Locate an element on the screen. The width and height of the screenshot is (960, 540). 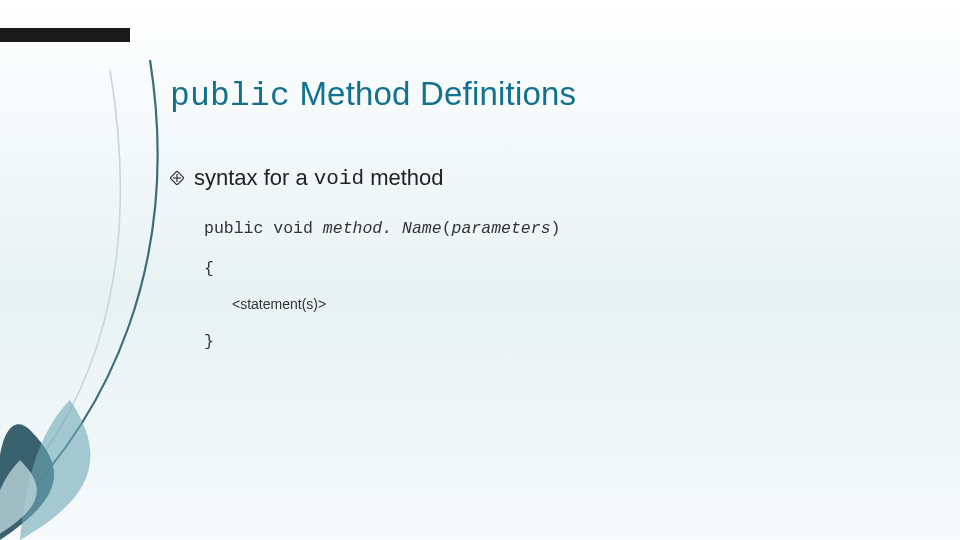
code-sig-name: method. Name is located at coordinates (382, 228).